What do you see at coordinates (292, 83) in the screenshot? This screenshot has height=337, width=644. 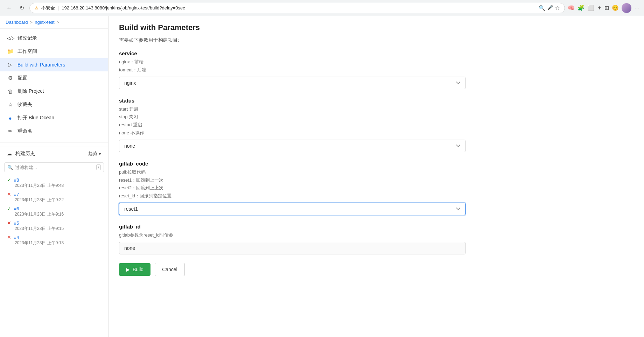 I see `param-service-select: nginx tomcat` at bounding box center [292, 83].